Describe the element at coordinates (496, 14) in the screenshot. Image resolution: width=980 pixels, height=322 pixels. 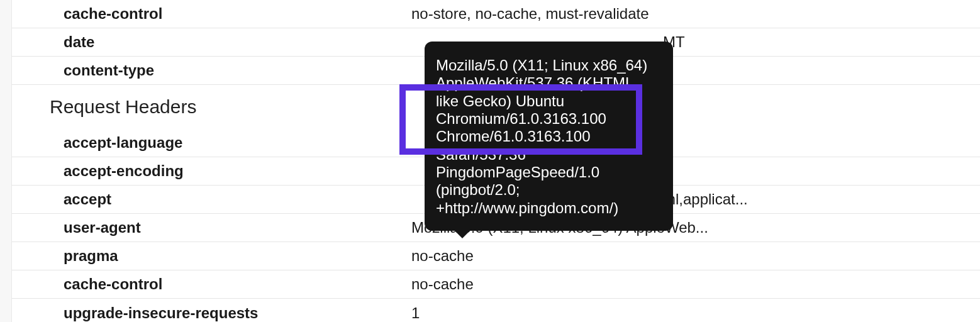
I see `table-row: cache-control no-store, no-cache, must-r…` at that location.